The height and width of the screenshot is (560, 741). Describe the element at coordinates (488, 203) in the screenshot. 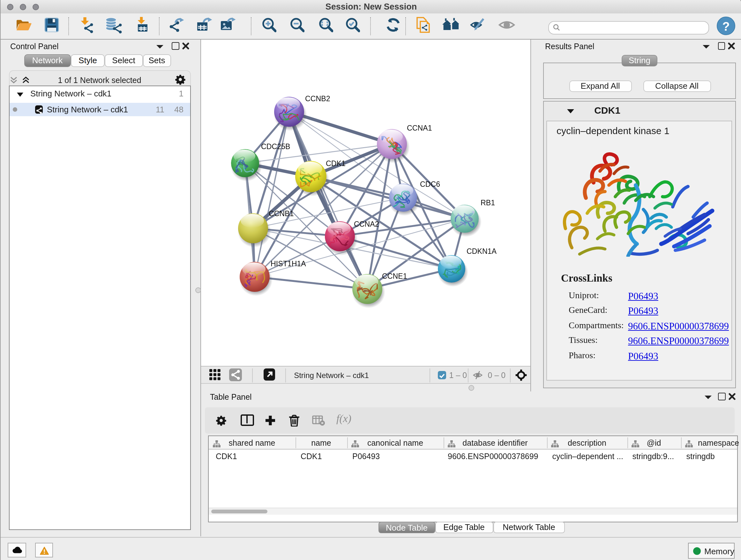

I see `svg-text: RB1` at that location.